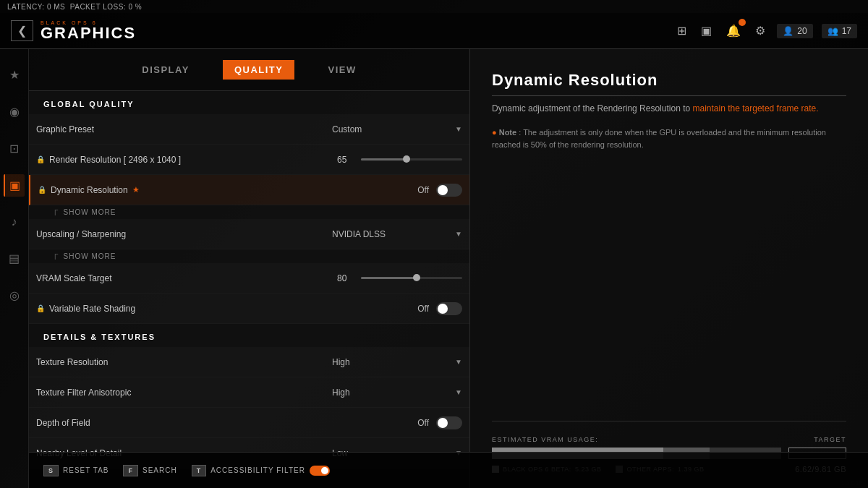 This screenshot has width=868, height=488. What do you see at coordinates (407, 159) in the screenshot?
I see `slider-thumb` at bounding box center [407, 159].